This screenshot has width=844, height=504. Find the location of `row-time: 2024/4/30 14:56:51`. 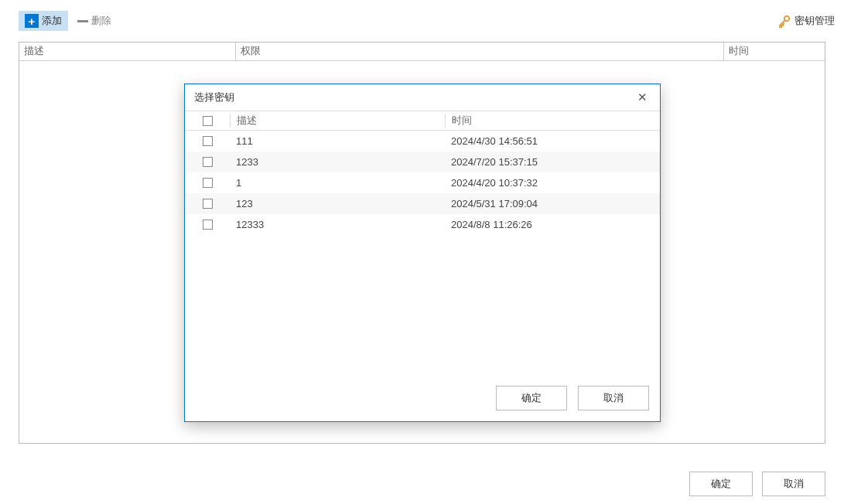

row-time: 2024/4/30 14:56:51 is located at coordinates (552, 141).